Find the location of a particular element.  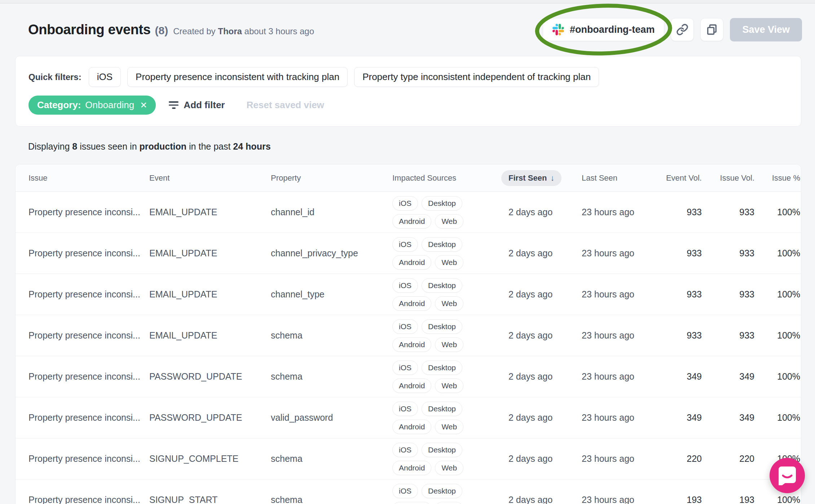

page-header: Onboarding events (8) Created by Thora a… is located at coordinates (409, 30).